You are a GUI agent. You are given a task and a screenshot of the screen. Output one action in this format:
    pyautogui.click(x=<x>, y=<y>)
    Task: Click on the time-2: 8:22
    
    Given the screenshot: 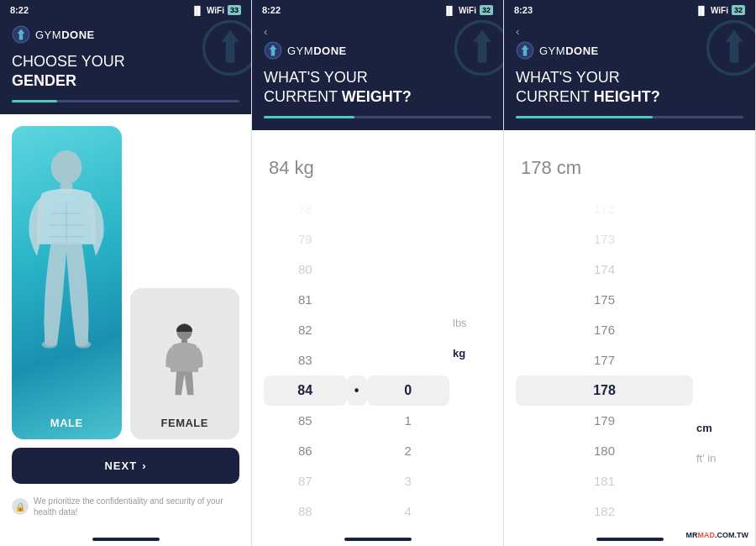 What is the action you would take?
    pyautogui.click(x=271, y=10)
    